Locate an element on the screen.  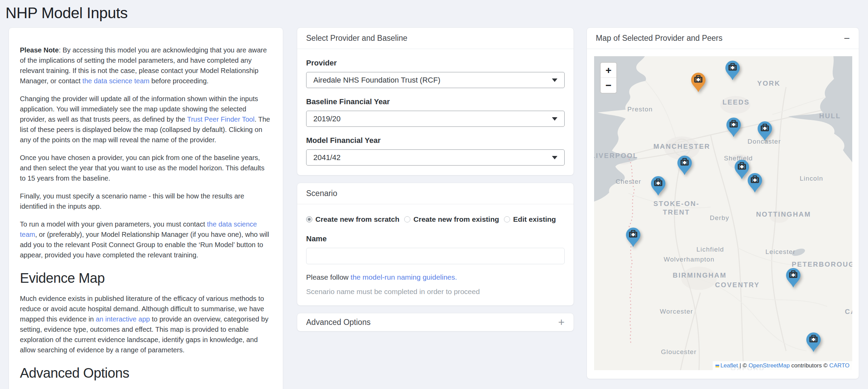
intro-paragraph-4: Finally, you must specify a scenario nam… is located at coordinates (146, 201).